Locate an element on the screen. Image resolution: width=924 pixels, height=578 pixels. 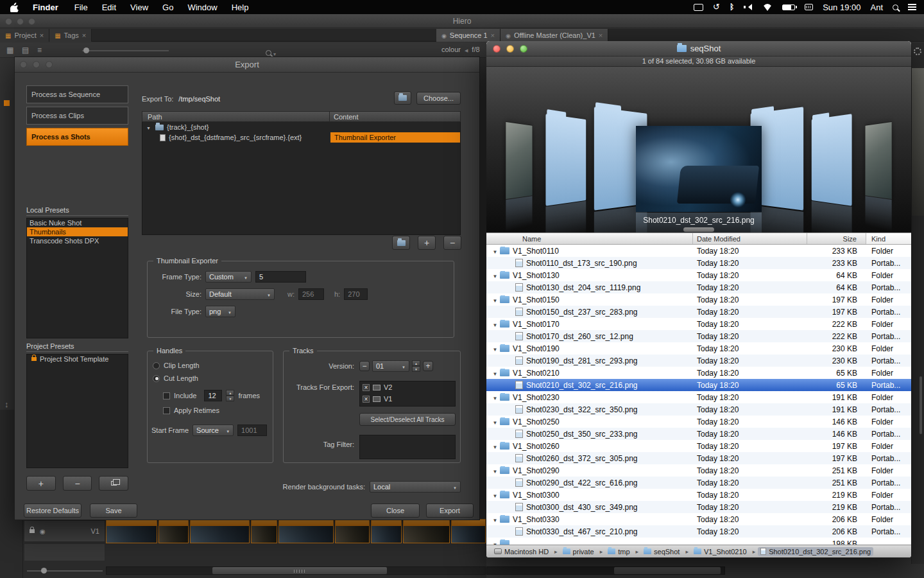
add-row-button: + is located at coordinates (427, 243).